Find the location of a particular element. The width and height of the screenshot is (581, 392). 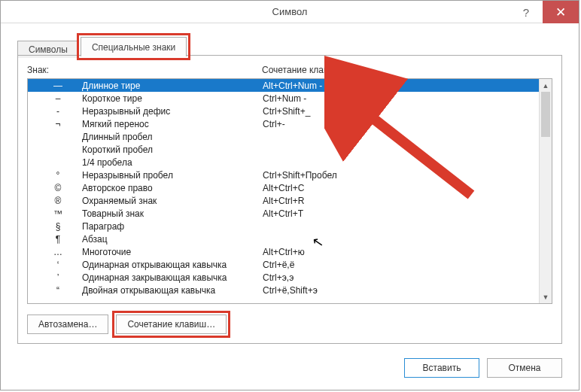

item-symbol: © is located at coordinates (58, 188).